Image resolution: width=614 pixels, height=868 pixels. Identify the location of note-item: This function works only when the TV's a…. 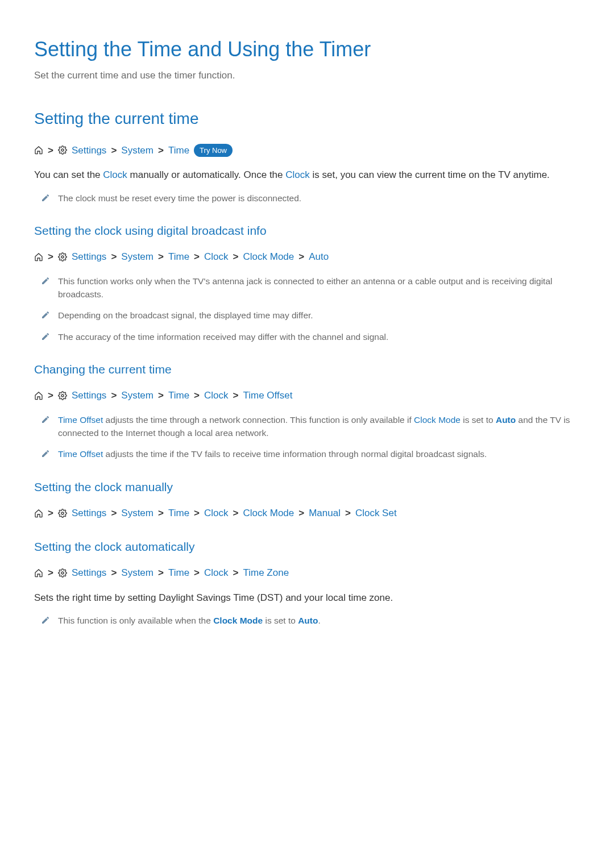
(310, 288).